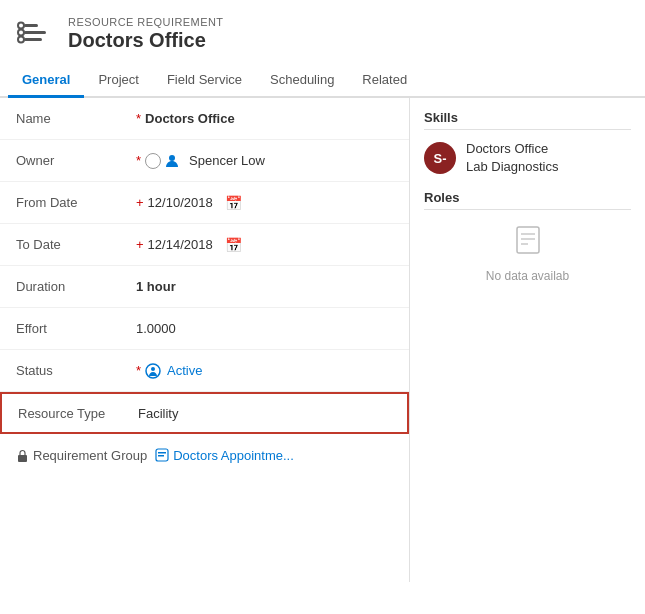  Describe the element at coordinates (204, 245) in the screenshot. I see `to-date-field-row: To Date + 12/14/2018 📅` at that location.